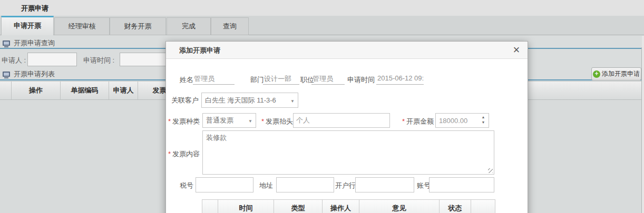  What do you see at coordinates (187, 80) in the screenshot?
I see `name-label: 姓名` at bounding box center [187, 80].